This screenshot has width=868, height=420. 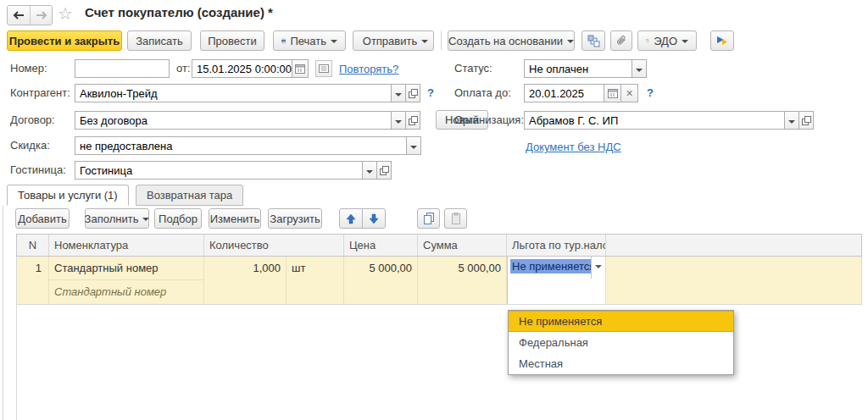 I want to click on tax-benefit-selected-text: Не применяется, so click(x=554, y=266).